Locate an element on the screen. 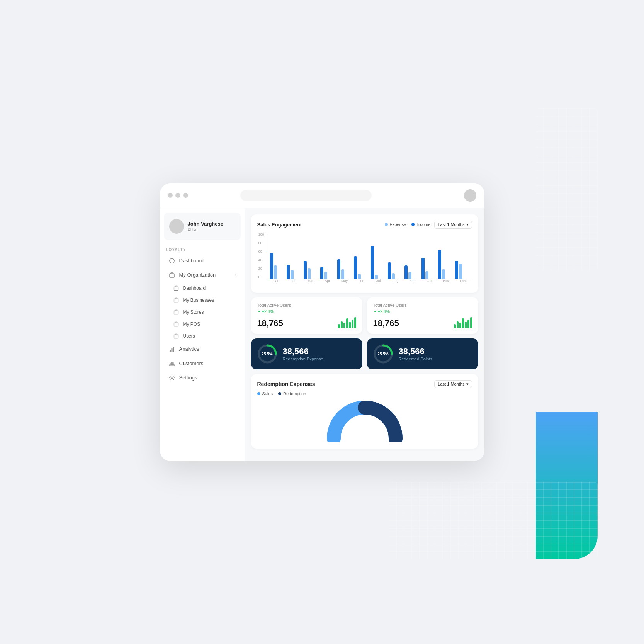  my-stores-label: My Stores is located at coordinates (194, 312).